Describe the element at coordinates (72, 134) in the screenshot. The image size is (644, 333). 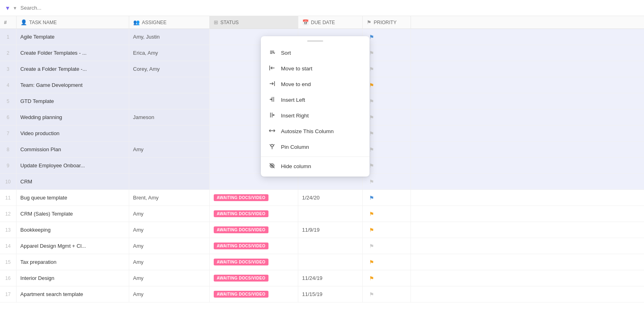
I see `row-task: Video production` at that location.